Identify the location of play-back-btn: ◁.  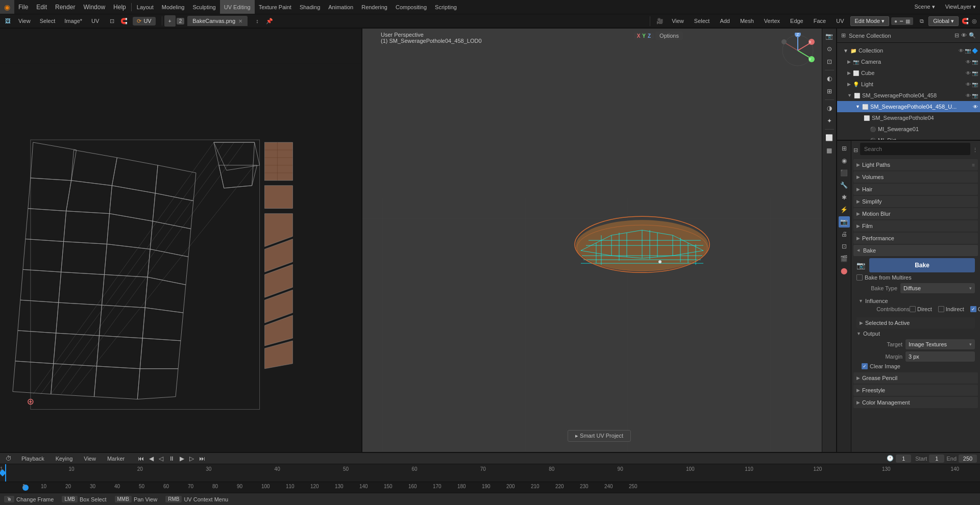
(161, 459).